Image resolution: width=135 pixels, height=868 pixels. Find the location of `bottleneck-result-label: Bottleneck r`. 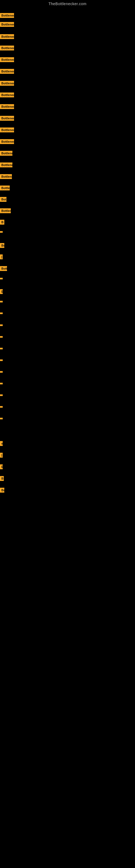

bottleneck-result-label: Bottleneck r is located at coordinates (6, 177).